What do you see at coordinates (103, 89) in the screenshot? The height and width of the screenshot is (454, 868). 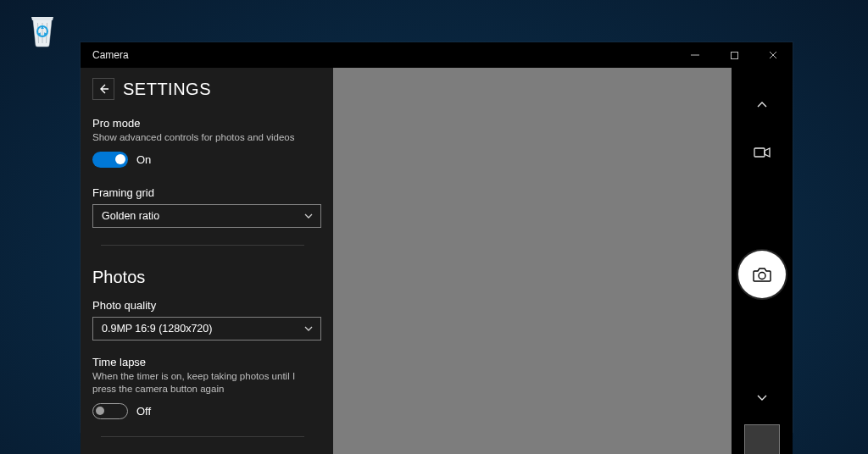 I see `back-button` at bounding box center [103, 89].